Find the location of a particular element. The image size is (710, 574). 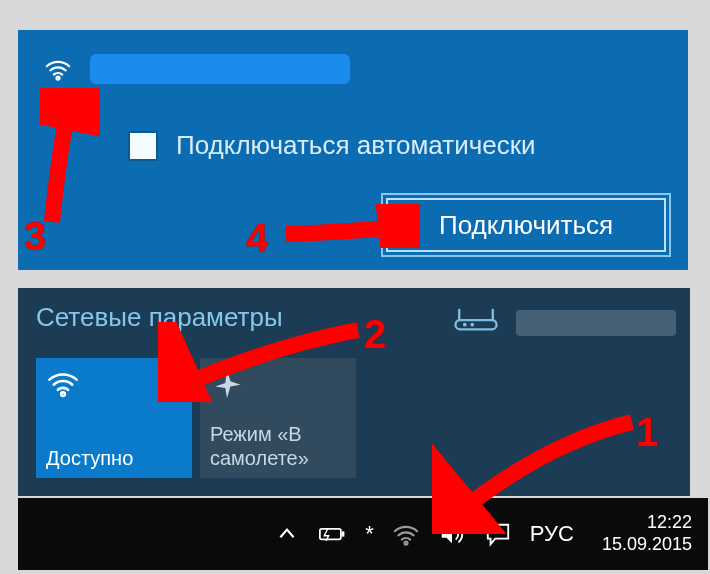

router-icon is located at coordinates (476, 323).